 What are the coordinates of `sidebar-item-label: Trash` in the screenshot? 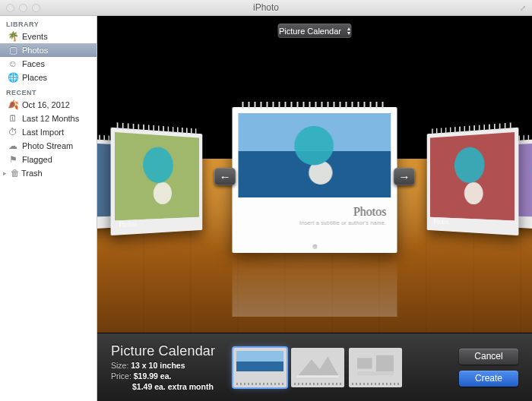 It's located at (32, 173).